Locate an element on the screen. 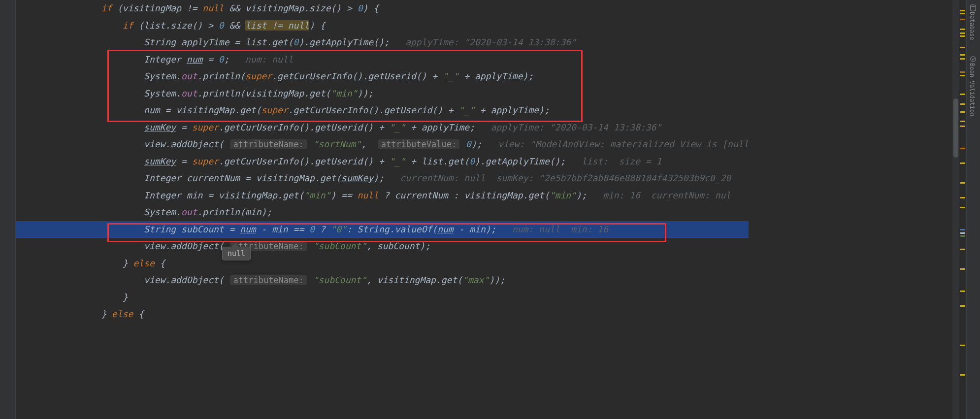  code-line: System.out.println(super.getCurUserInfo(… is located at coordinates (382, 77).